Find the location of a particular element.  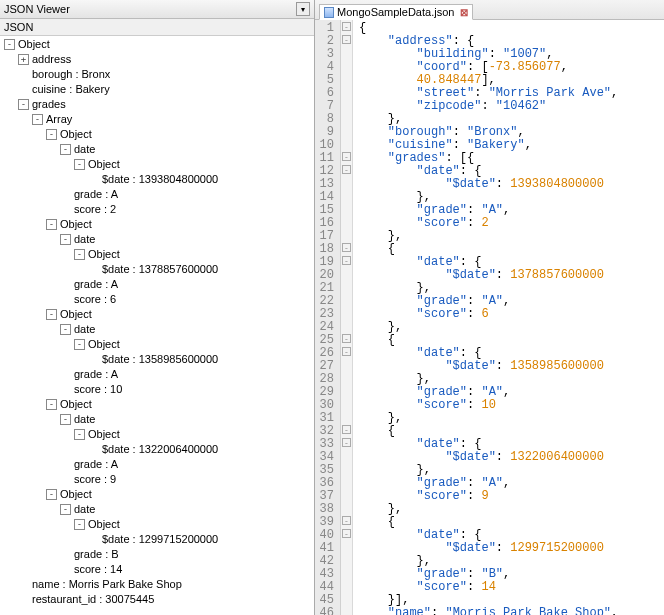

tree-row: +address is located at coordinates (157, 60).